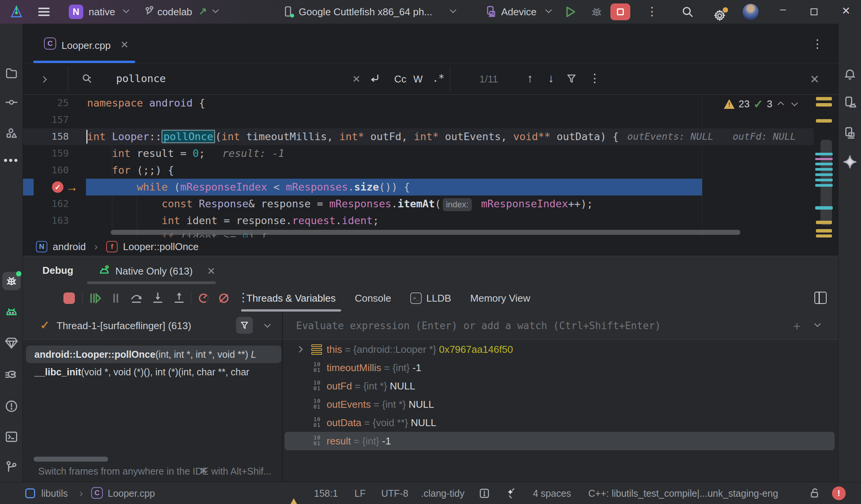 The width and height of the screenshot is (861, 504). Describe the element at coordinates (44, 79) in the screenshot. I see `expand-search-icon` at that location.